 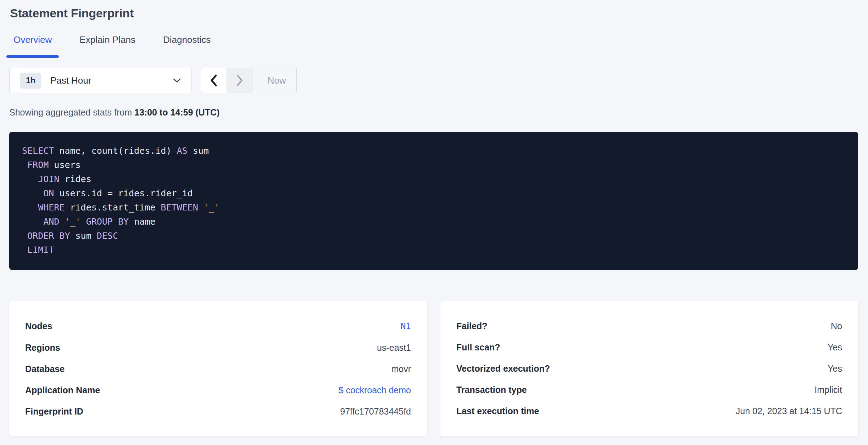 What do you see at coordinates (240, 80) in the screenshot?
I see `chevron-right-icon` at bounding box center [240, 80].